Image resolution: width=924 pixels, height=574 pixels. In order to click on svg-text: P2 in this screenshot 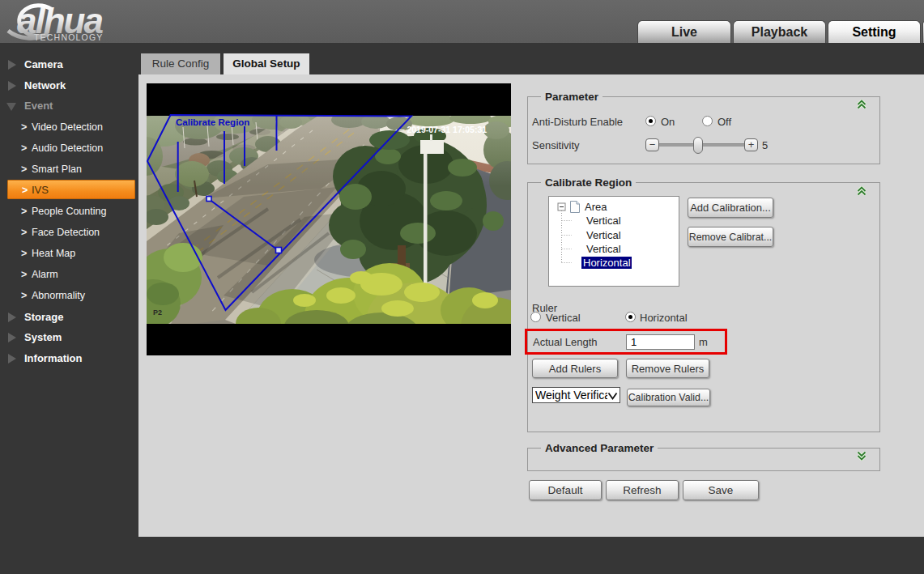, I will do `click(157, 313)`.